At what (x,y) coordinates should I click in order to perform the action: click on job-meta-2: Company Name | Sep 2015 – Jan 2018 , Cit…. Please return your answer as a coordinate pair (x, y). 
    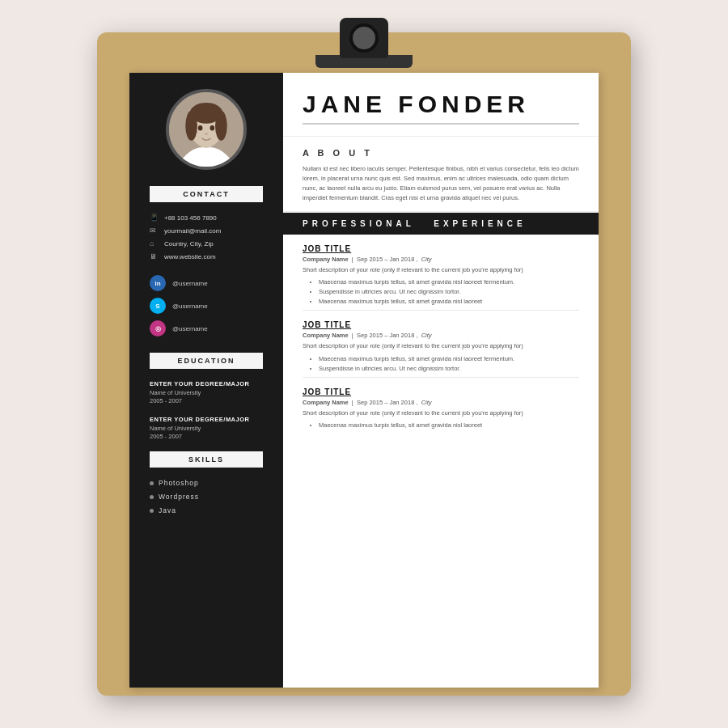
    Looking at the image, I should click on (441, 335).